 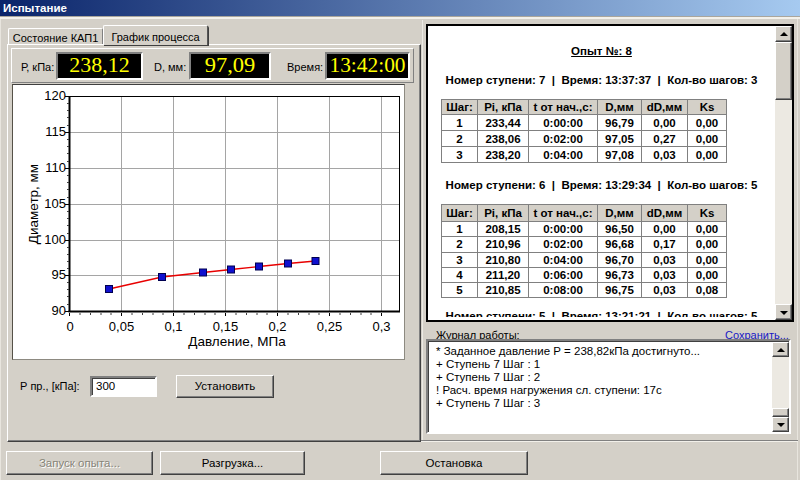 What do you see at coordinates (381, 326) in the screenshot?
I see `svg-text: 0,3` at bounding box center [381, 326].